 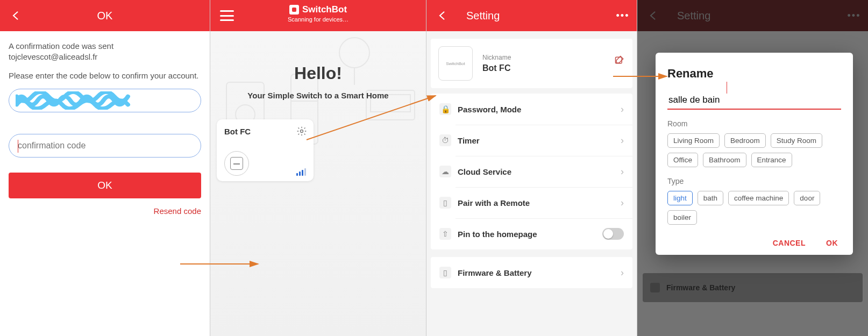 I want to click on device-card: Bot FC, so click(x=265, y=151).